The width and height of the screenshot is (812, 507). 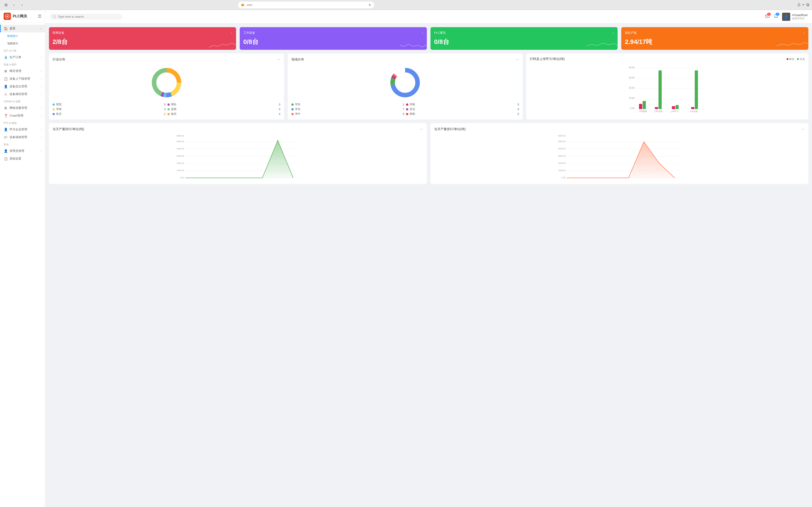 I want to click on stat-card-working-value: 0/8台, so click(x=333, y=42).